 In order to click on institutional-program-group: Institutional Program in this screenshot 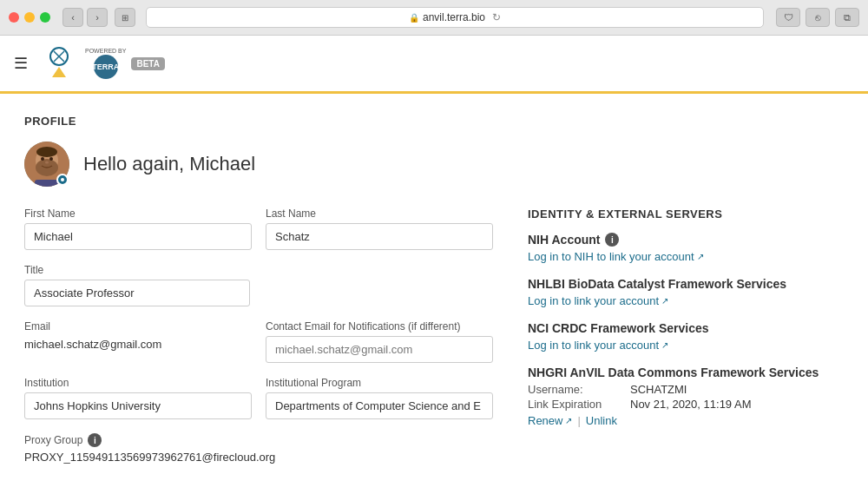, I will do `click(379, 398)`.